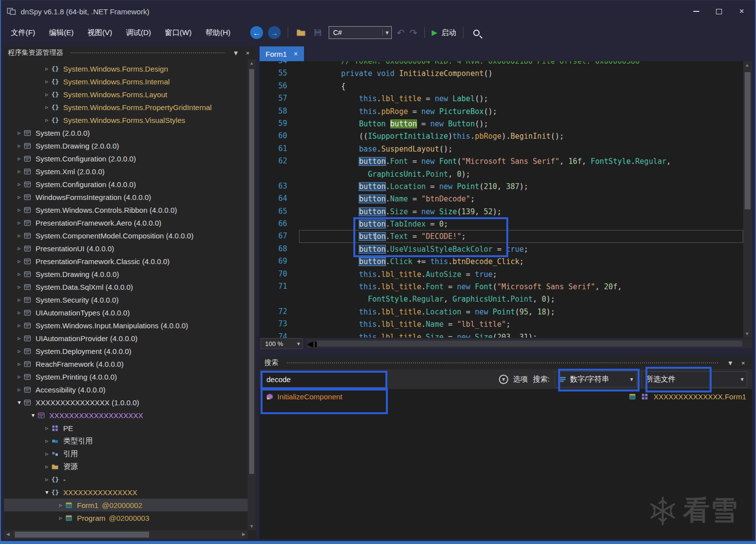 This screenshot has width=756, height=544. What do you see at coordinates (501, 123) in the screenshot?
I see `code-line-59: 59 Button button = new Button();` at bounding box center [501, 123].